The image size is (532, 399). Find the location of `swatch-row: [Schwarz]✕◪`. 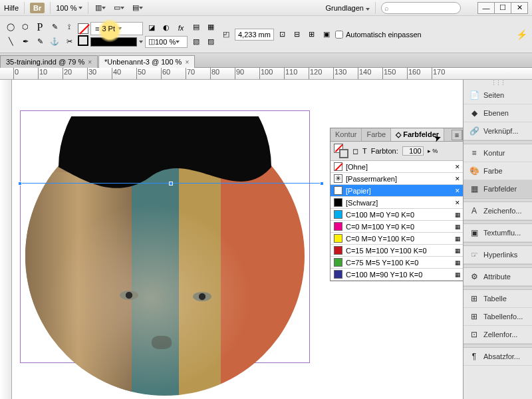

swatch-row: [Schwarz]✕◪ is located at coordinates (396, 203).